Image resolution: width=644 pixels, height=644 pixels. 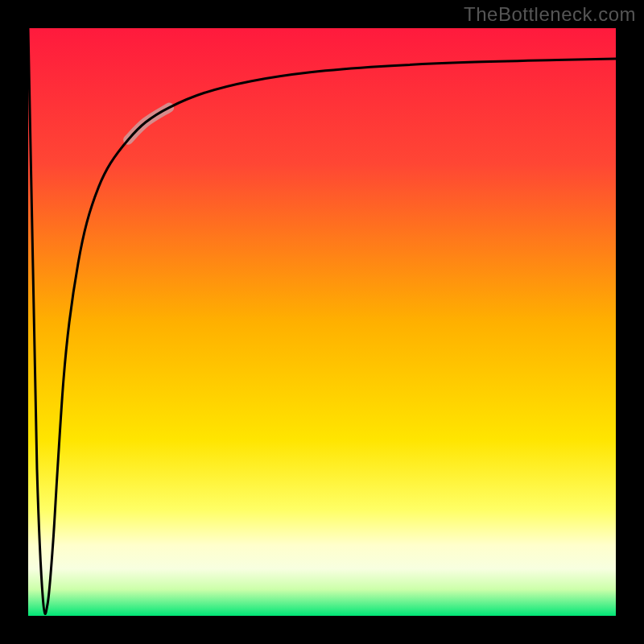 I want to click on watermark-text: TheBottleneck.com, so click(x=550, y=14).